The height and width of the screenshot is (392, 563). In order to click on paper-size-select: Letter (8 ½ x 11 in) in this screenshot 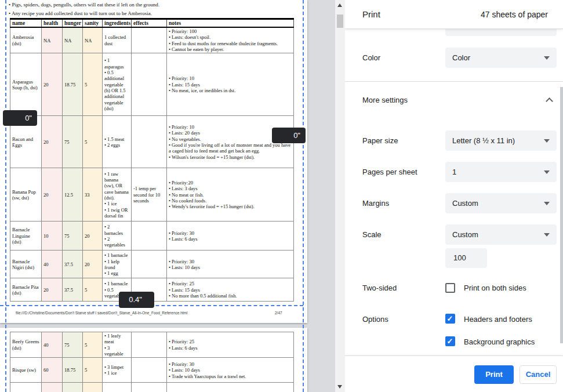, I will do `click(501, 140)`.